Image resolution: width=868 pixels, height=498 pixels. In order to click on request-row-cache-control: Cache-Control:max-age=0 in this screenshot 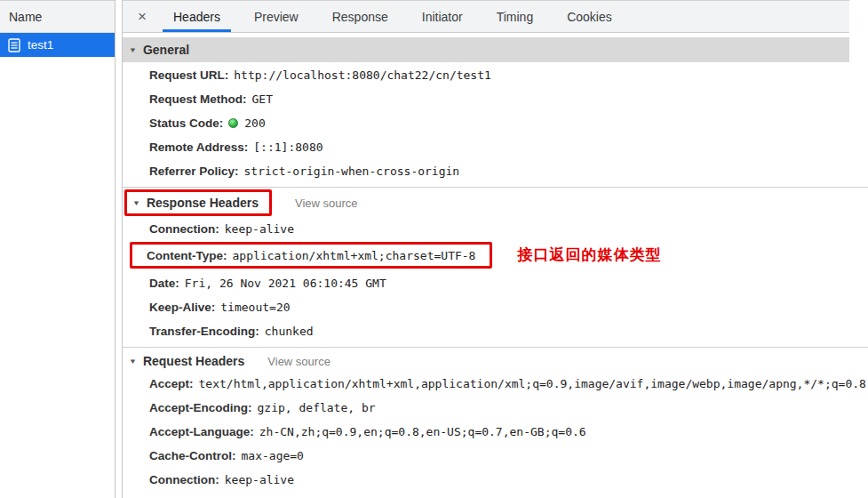, I will do `click(496, 455)`.